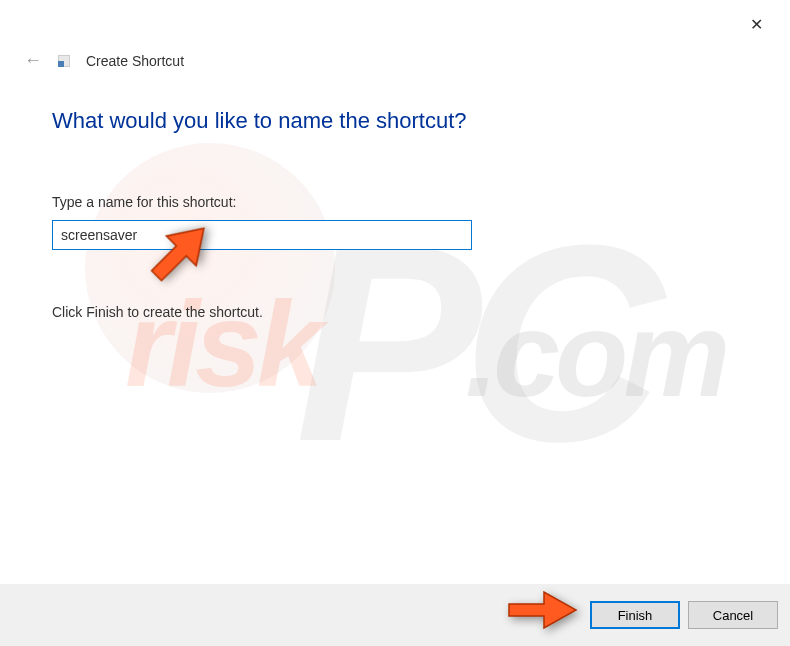 This screenshot has width=790, height=646. I want to click on close-icon: ✕, so click(756, 24).